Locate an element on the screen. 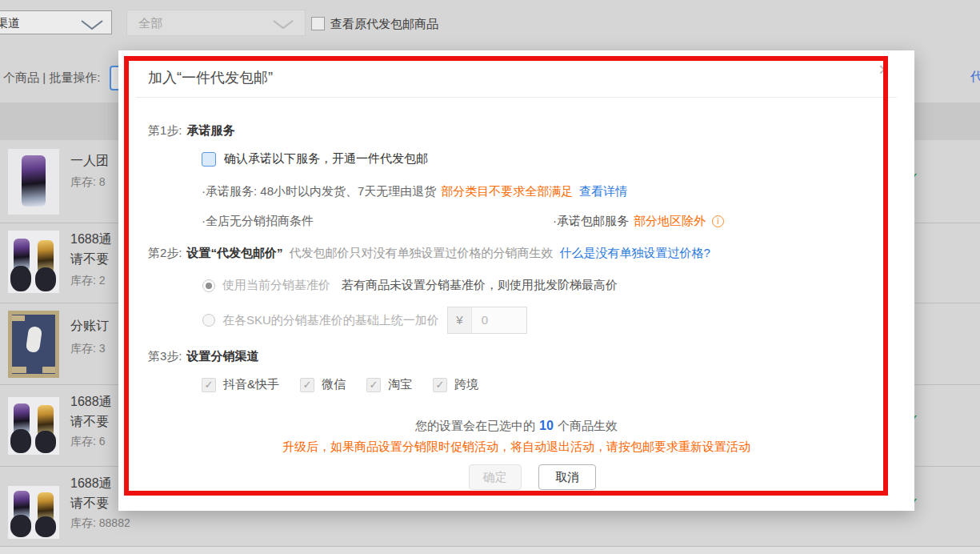 This screenshot has height=554, width=980. product-stock: 库存: 8 is located at coordinates (88, 183).